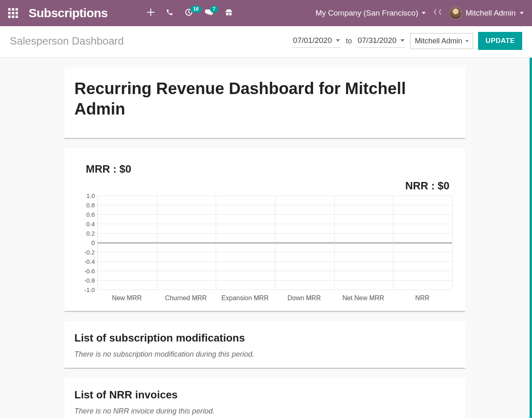 The width and height of the screenshot is (532, 418). What do you see at coordinates (312, 40) in the screenshot?
I see `date-from-value: 07/01/2020` at bounding box center [312, 40].